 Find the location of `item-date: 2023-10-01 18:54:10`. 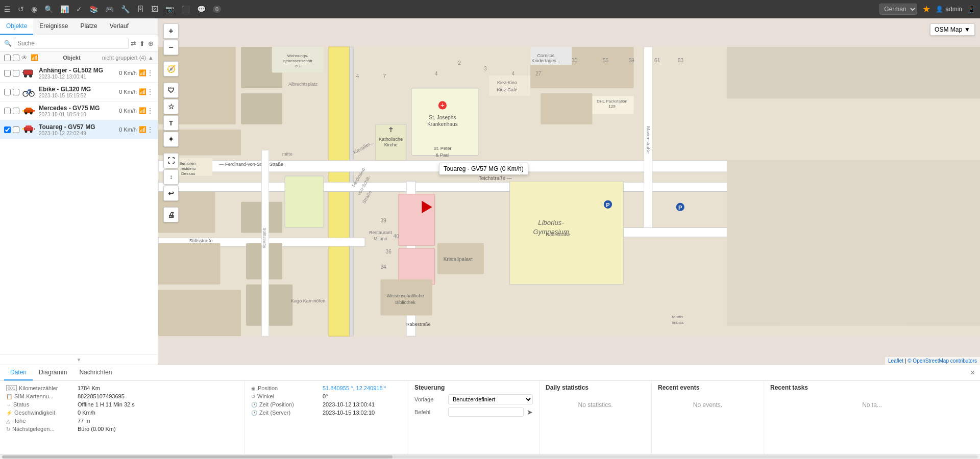

item-date: 2023-10-01 18:54:10 is located at coordinates (79, 114).